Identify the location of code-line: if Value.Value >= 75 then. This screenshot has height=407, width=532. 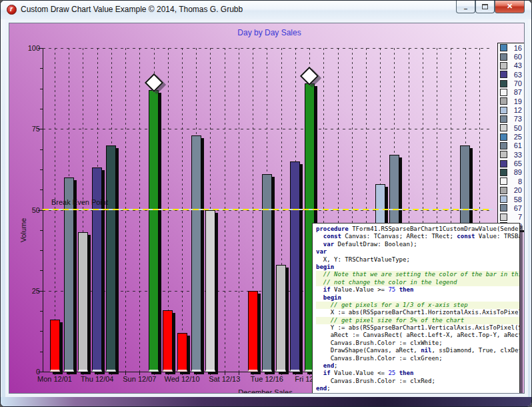
(417, 290).